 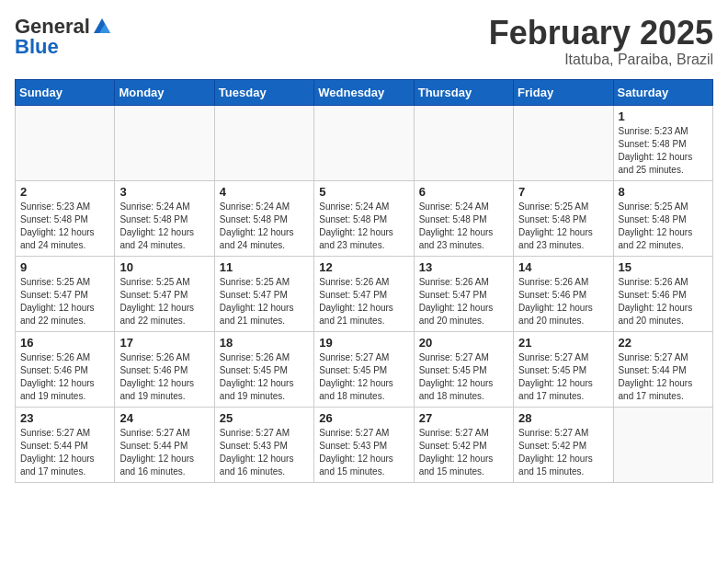 I want to click on day-number: 6, so click(x=463, y=191).